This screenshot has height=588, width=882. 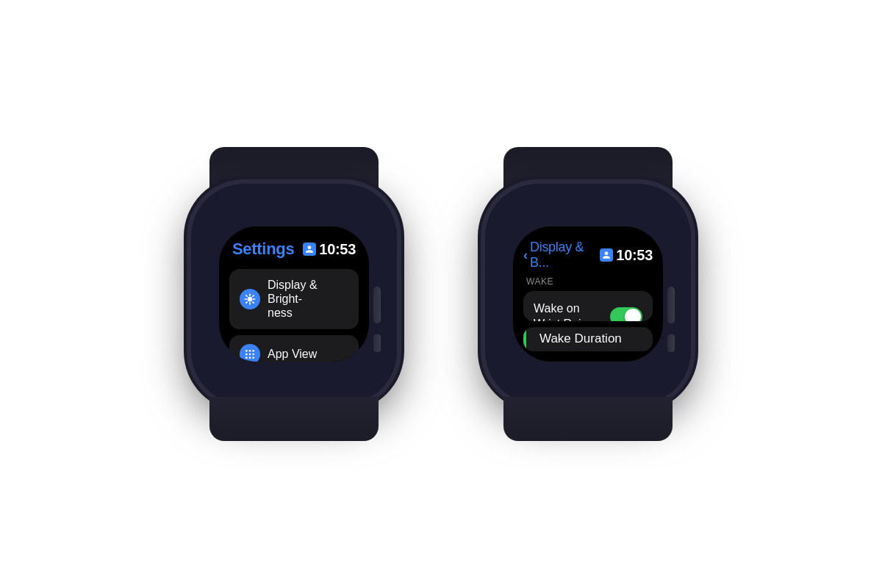 I want to click on watch-side-button, so click(x=377, y=343).